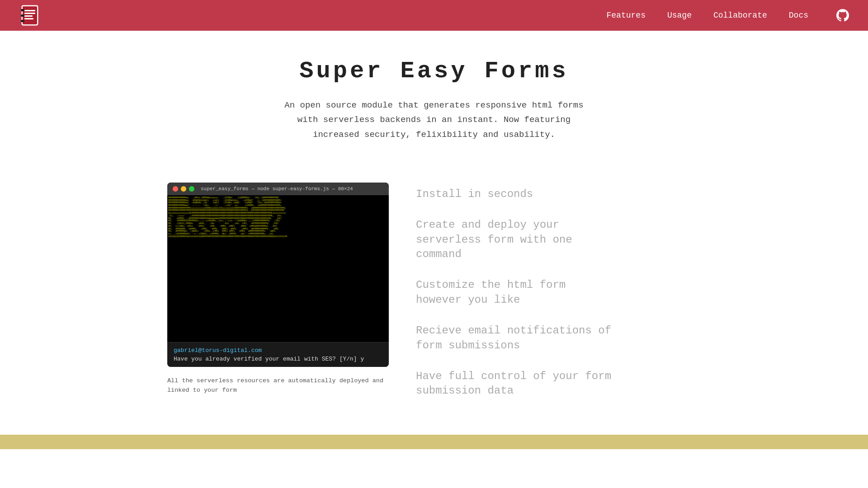  What do you see at coordinates (30, 15) in the screenshot?
I see `logo-icon` at bounding box center [30, 15].